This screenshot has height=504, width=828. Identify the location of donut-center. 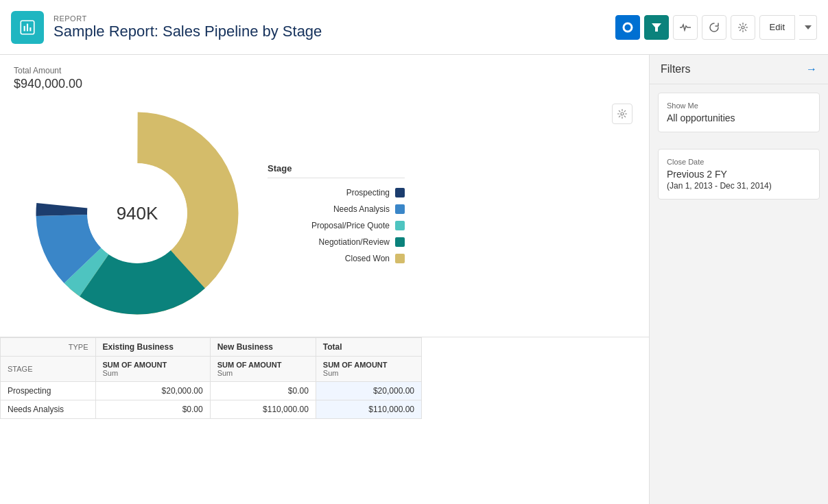
(137, 213).